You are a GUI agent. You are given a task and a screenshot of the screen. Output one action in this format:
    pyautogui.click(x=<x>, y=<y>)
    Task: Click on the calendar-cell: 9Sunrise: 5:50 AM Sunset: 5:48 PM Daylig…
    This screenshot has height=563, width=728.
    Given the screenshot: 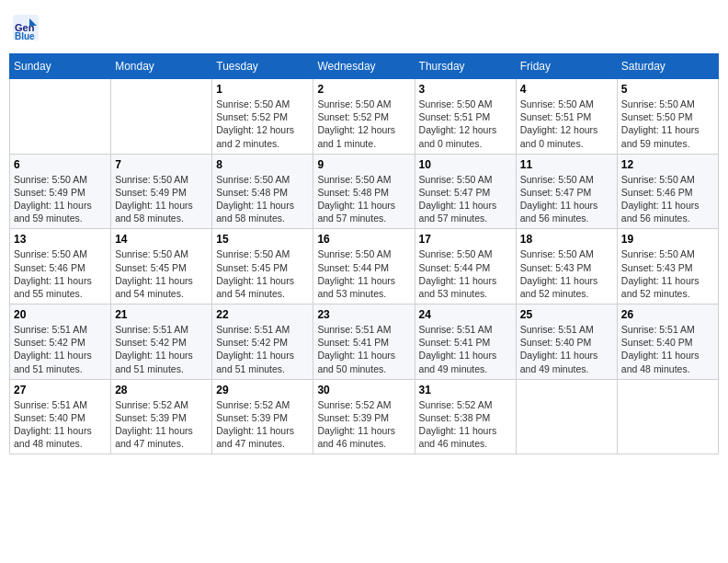 What is the action you would take?
    pyautogui.click(x=364, y=191)
    